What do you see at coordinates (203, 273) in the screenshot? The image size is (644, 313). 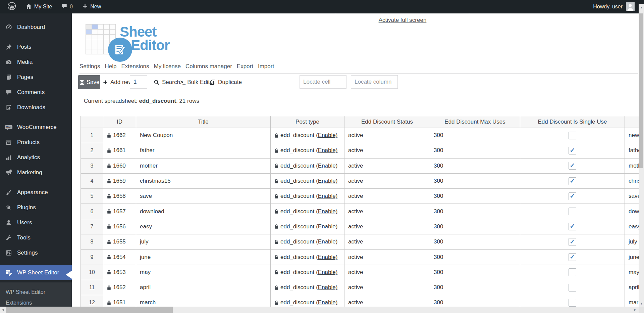 I see `cell-title: may` at bounding box center [203, 273].